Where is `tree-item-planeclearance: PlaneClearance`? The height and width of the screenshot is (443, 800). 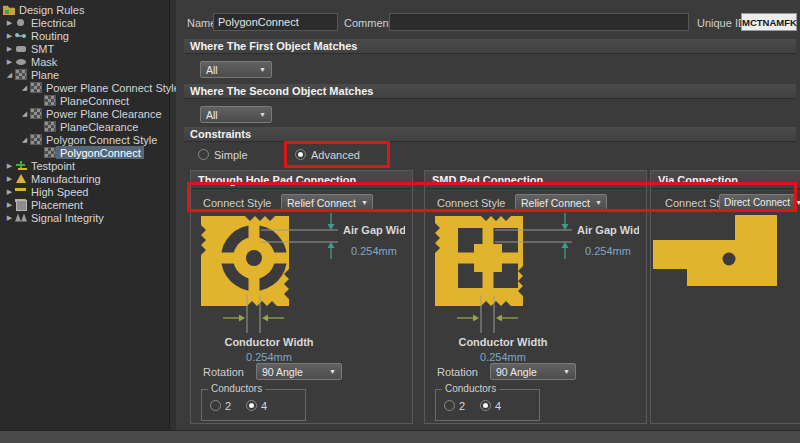 tree-item-planeclearance: PlaneClearance is located at coordinates (84, 126).